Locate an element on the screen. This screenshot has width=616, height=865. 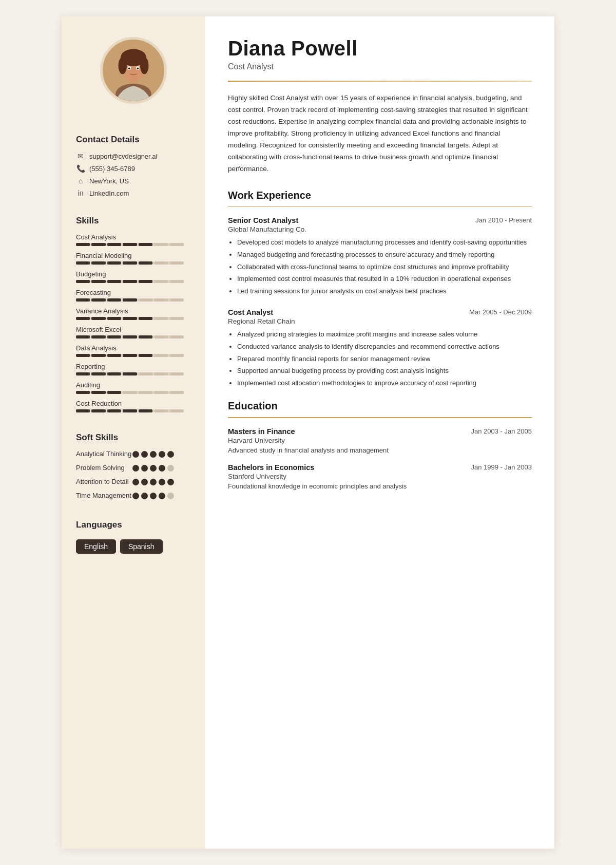
skill-name: Data Analysis is located at coordinates (130, 348).